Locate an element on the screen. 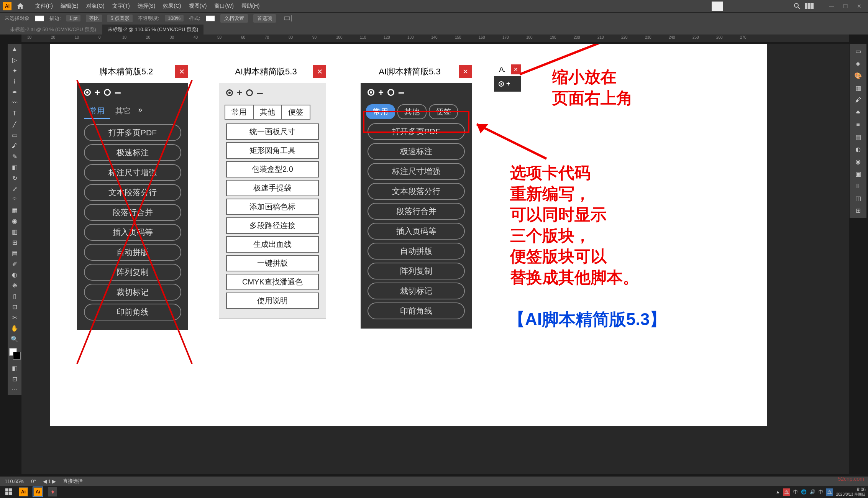  panel53light-close-button: ✕ is located at coordinates (320, 72).